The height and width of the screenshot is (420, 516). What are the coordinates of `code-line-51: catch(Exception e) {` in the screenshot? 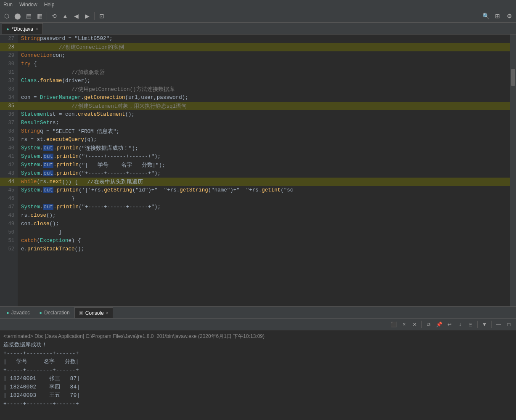 It's located at (264, 241).